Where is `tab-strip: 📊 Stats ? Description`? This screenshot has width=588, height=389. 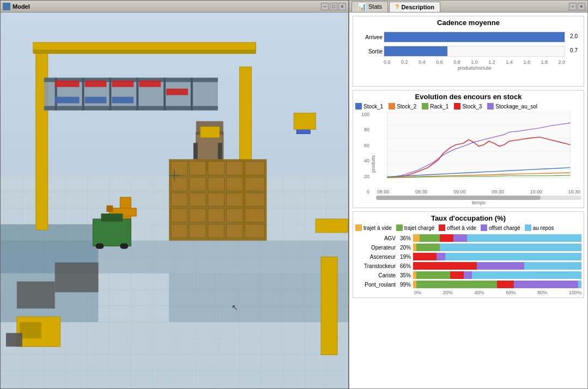
tab-strip: 📊 Stats ? Description is located at coordinates (396, 7).